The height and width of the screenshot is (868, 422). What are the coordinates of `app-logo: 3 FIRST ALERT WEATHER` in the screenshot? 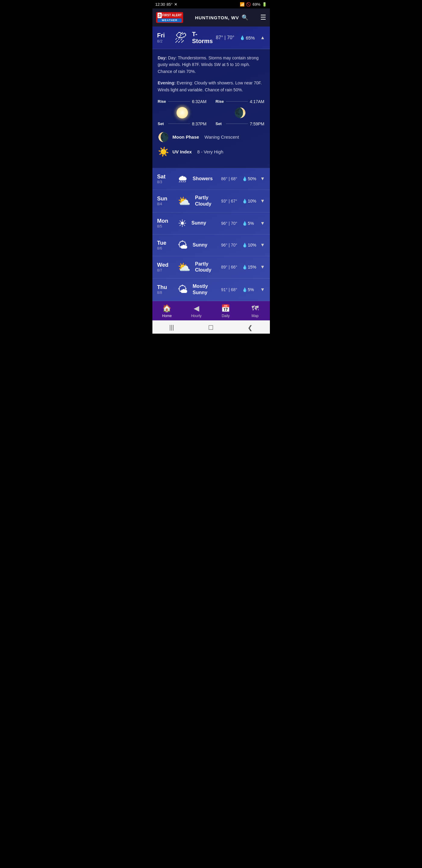 It's located at (170, 18).